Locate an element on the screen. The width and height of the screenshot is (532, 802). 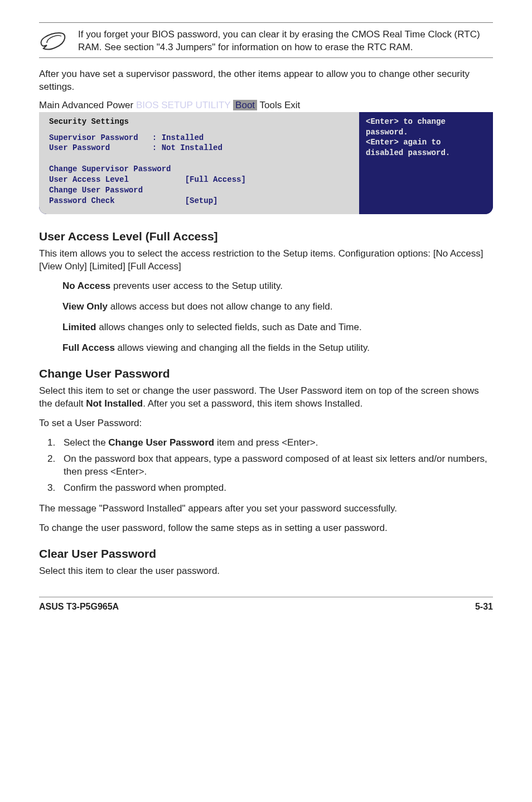
supervisor-password-value: : Installed is located at coordinates (178, 138).